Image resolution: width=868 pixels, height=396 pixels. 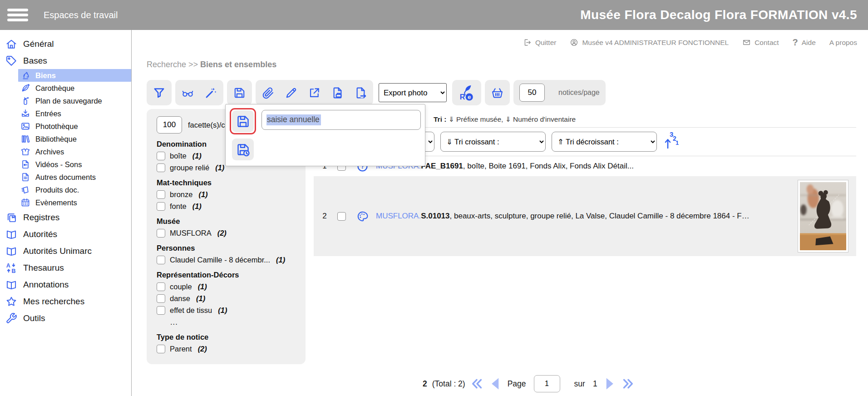 What do you see at coordinates (74, 114) in the screenshot?
I see `sidebar-item-entrees: Entrées` at bounding box center [74, 114].